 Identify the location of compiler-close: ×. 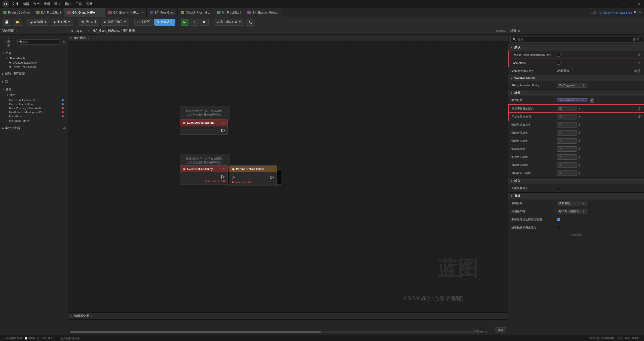
(92, 316).